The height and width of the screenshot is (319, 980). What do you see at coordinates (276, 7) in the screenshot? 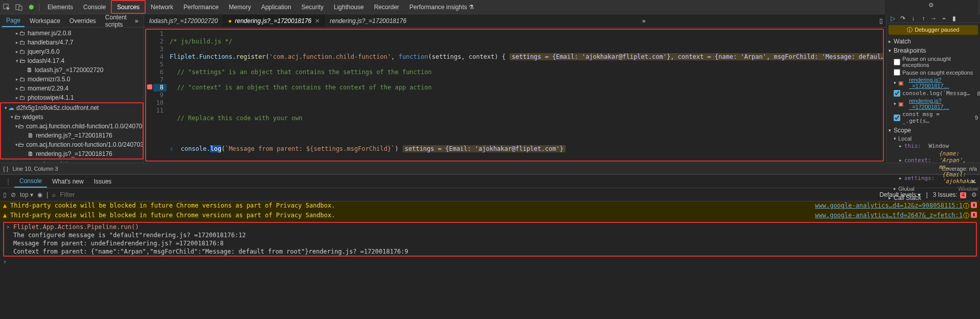
I see `tab-application: Application` at bounding box center [276, 7].